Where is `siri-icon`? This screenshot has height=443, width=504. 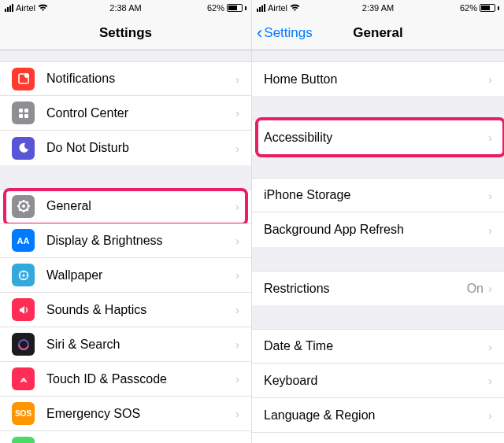 siri-icon is located at coordinates (24, 345).